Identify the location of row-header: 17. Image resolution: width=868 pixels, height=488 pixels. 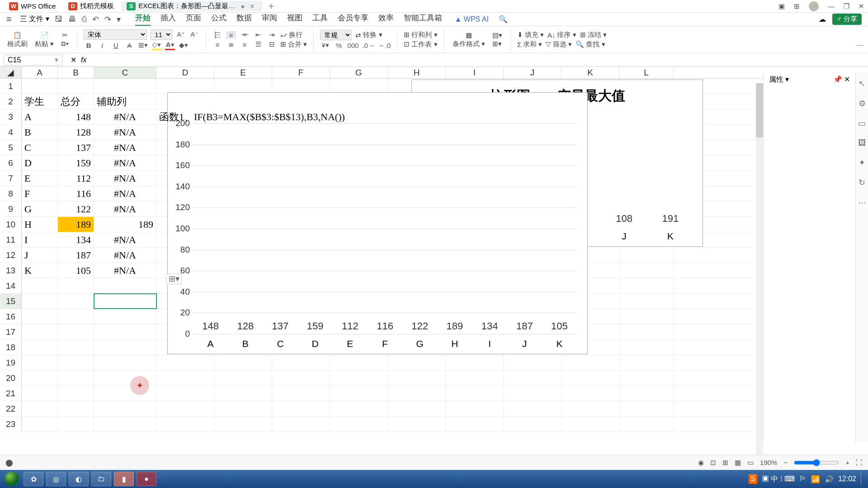
(11, 332).